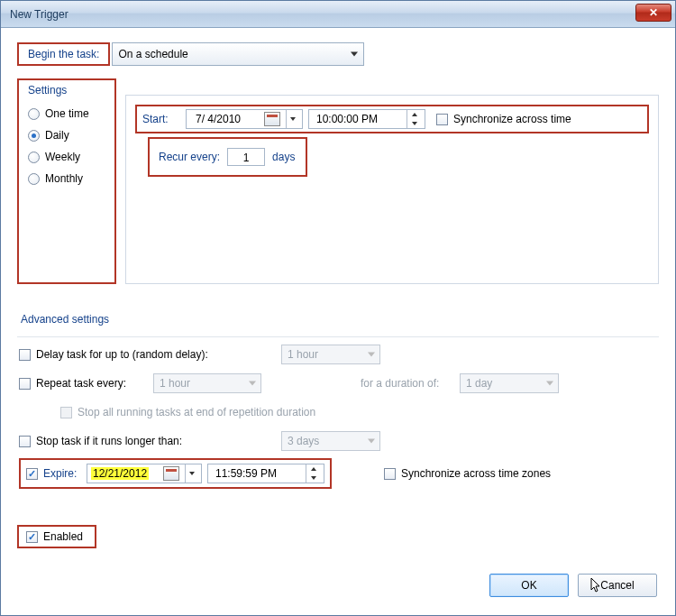  I want to click on begin-task-label: Begin the task:, so click(63, 54).